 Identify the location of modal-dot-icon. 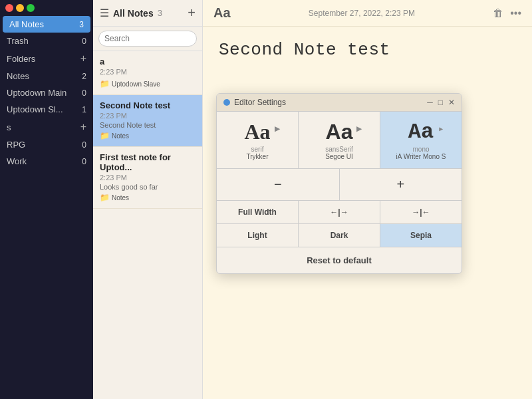
(227, 102).